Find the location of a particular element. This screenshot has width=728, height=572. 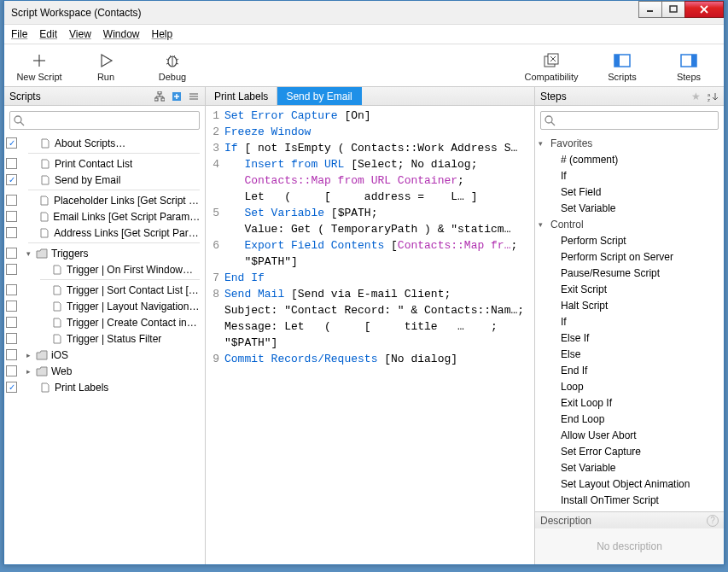

expand-icon: ▾ is located at coordinates (28, 254).